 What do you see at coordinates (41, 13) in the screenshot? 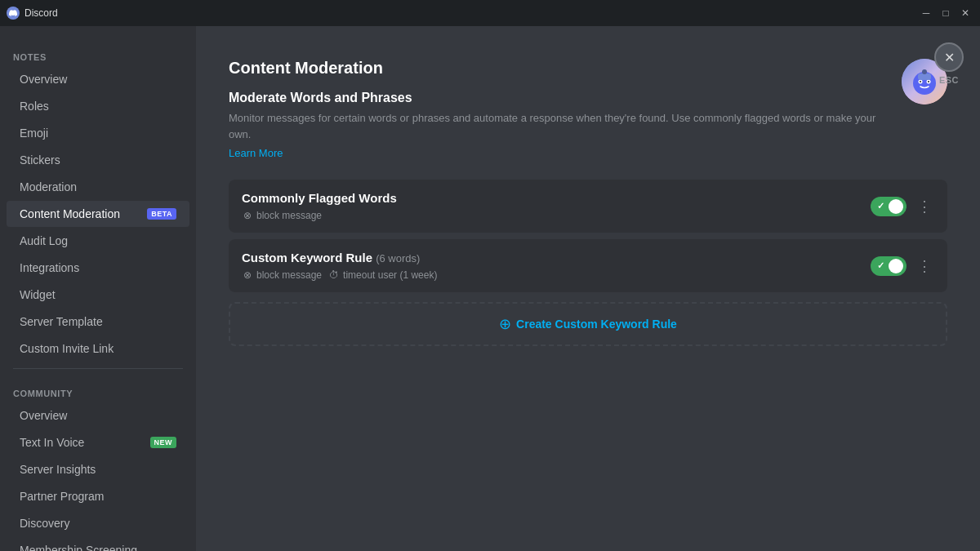
I see `titlebar-title: Discord` at bounding box center [41, 13].